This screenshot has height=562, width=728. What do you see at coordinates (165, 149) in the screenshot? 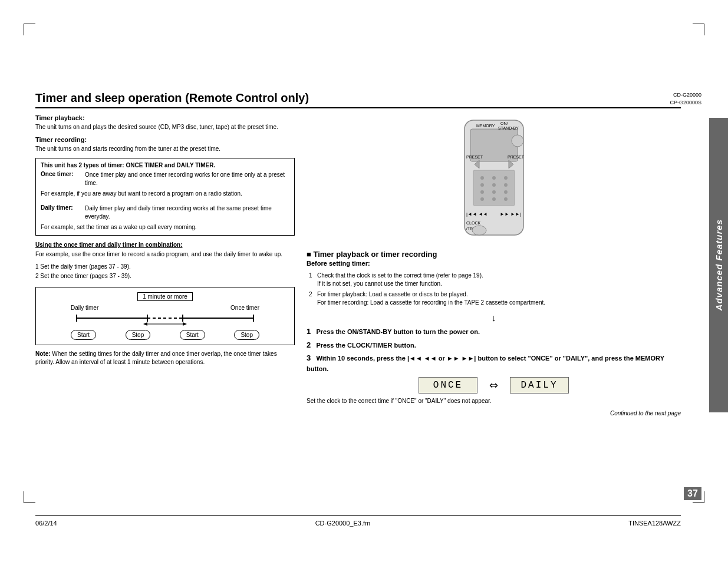
I see `timer-recording-body: The unit turns on and starts recording f…` at bounding box center [165, 149].